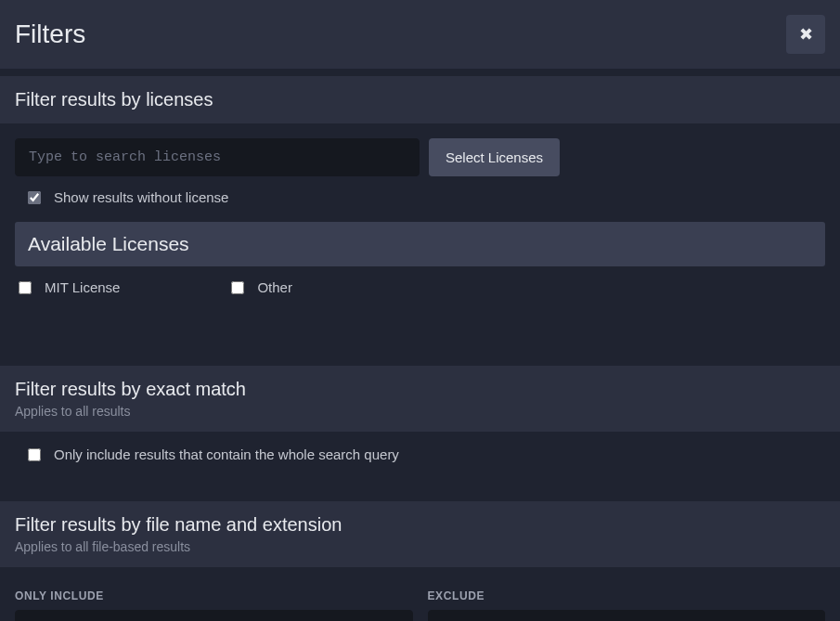 This screenshot has width=840, height=621. I want to click on exactmatch-section-title: Filter results by exact match, so click(420, 390).